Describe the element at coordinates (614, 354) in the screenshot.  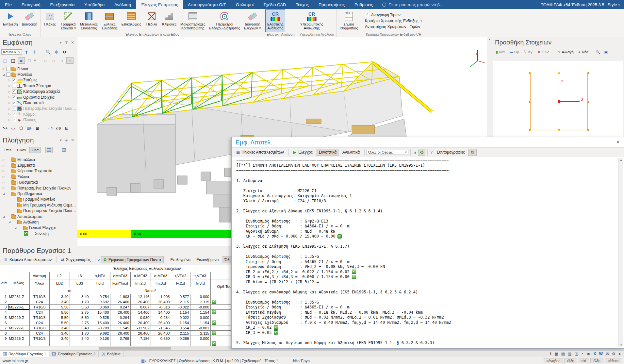
I see `settings-icon: ⚙` at that location.